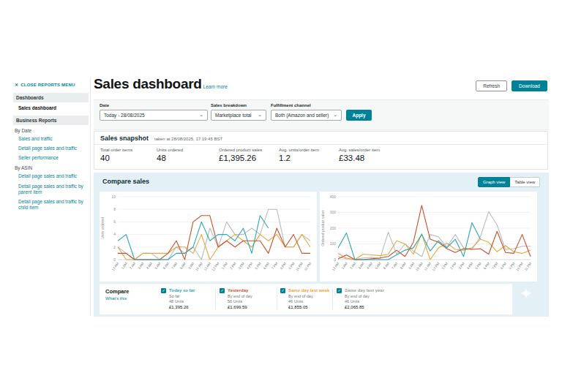 Image resolution: width=562 pixels, height=392 pixels. I want to click on sales-snapshot-section: Sales snapshot taken at 28/08/2025, 17:1…, so click(321, 151).